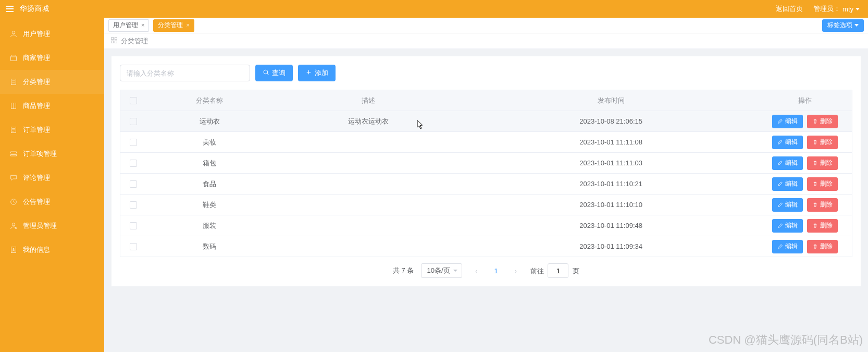 Image resolution: width=868 pixels, height=352 pixels. What do you see at coordinates (805, 101) in the screenshot?
I see `col-ops: 操作` at bounding box center [805, 101].